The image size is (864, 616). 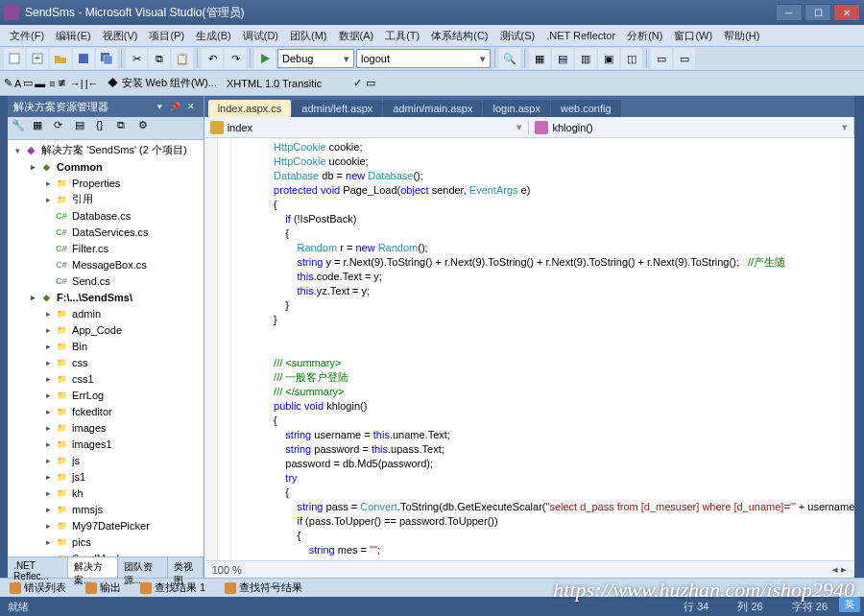 What do you see at coordinates (21, 129) in the screenshot?
I see `properties-button: 🔧` at bounding box center [21, 129].